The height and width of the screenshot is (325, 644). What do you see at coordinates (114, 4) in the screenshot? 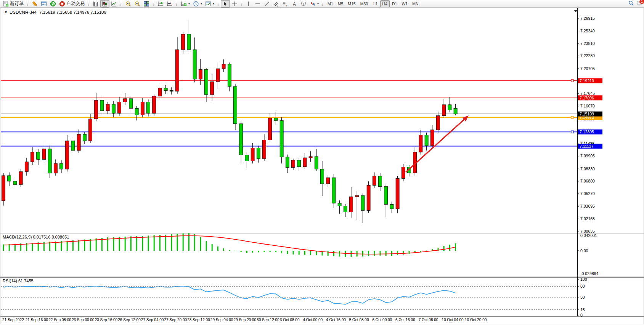
I see `line-chart-button` at bounding box center [114, 4].